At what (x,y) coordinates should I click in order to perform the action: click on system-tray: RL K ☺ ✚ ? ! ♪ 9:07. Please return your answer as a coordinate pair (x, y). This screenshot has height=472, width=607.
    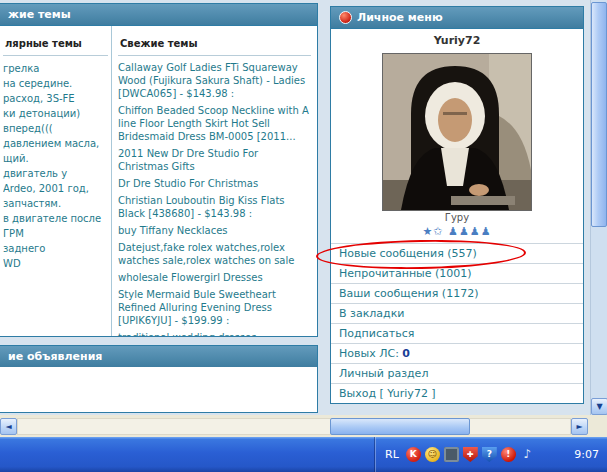
    Looking at the image, I should click on (490, 454).